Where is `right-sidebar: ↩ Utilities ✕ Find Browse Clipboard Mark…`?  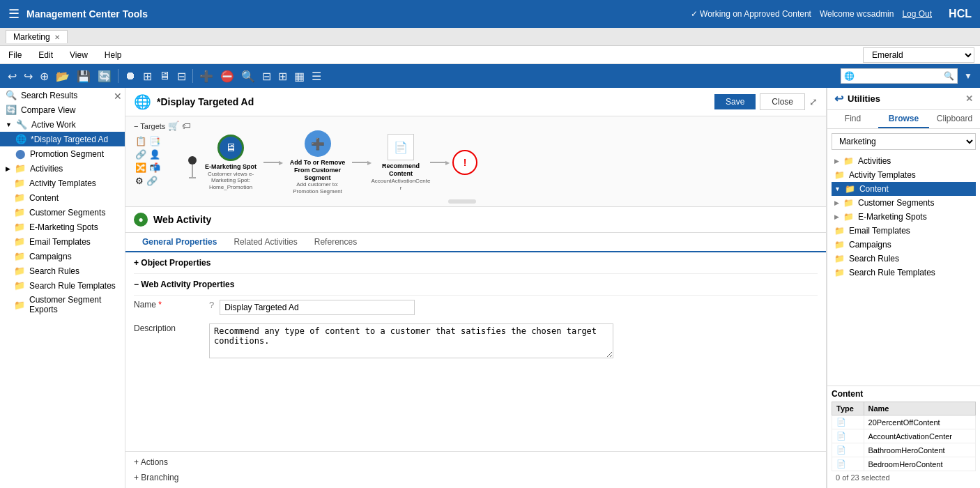 right-sidebar: ↩ Utilities ✕ Find Browse Clipboard Mark… is located at coordinates (903, 288).